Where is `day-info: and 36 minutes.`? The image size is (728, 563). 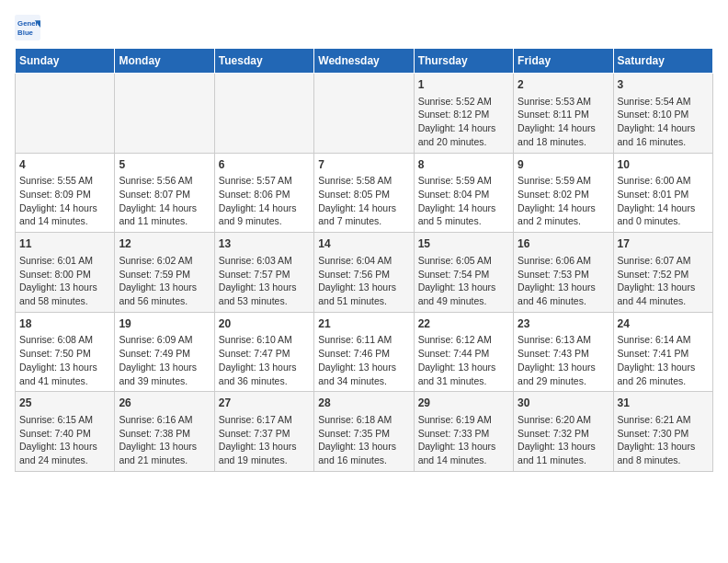 day-info: and 36 minutes. is located at coordinates (265, 381).